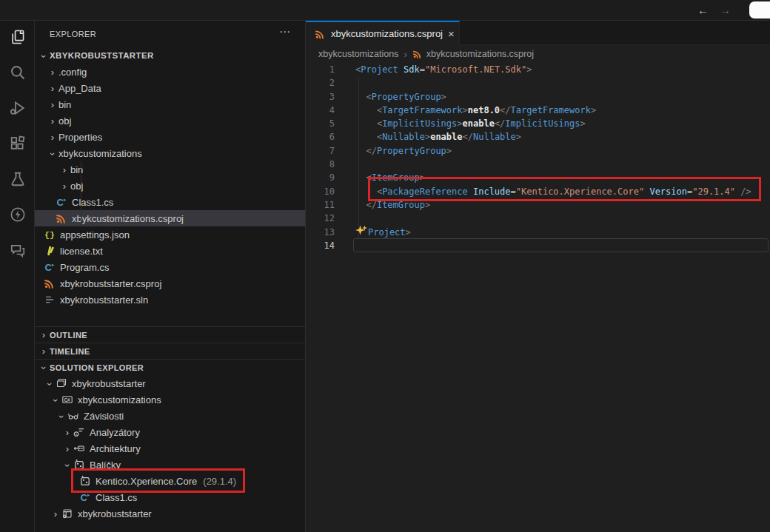 The width and height of the screenshot is (770, 532). What do you see at coordinates (538, 54) in the screenshot?
I see `breadcrumb: xbykcustomizations › xbykcustomizations.…` at bounding box center [538, 54].